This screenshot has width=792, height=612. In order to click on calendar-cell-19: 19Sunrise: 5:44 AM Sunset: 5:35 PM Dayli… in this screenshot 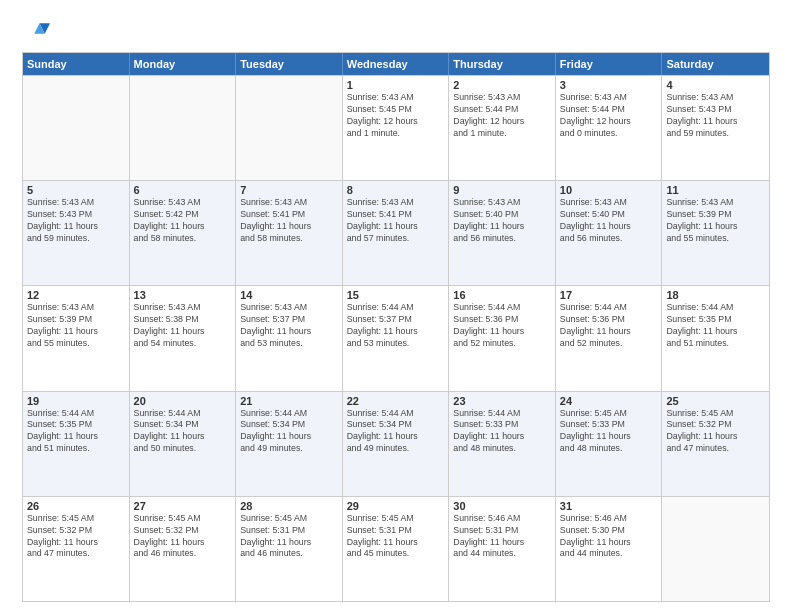, I will do `click(76, 444)`.